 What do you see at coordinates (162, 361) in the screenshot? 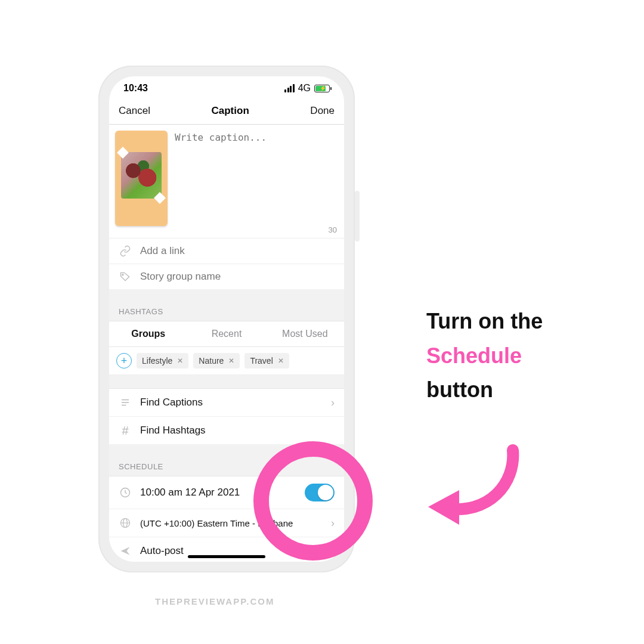
I see `chip-lifestyle: Lifestyle✕` at bounding box center [162, 361].